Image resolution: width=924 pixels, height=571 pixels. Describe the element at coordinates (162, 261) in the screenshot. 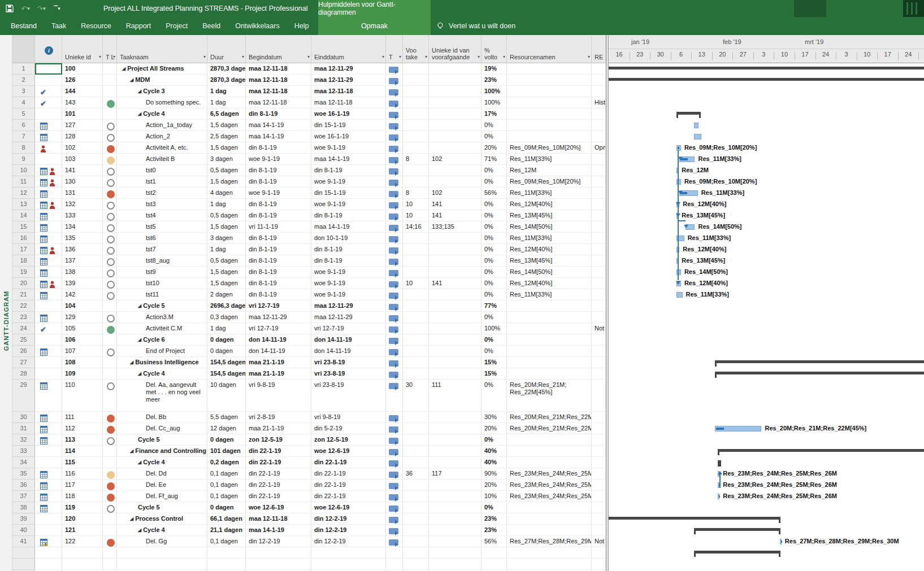

I see `task-name-cell: tst8_aug` at that location.